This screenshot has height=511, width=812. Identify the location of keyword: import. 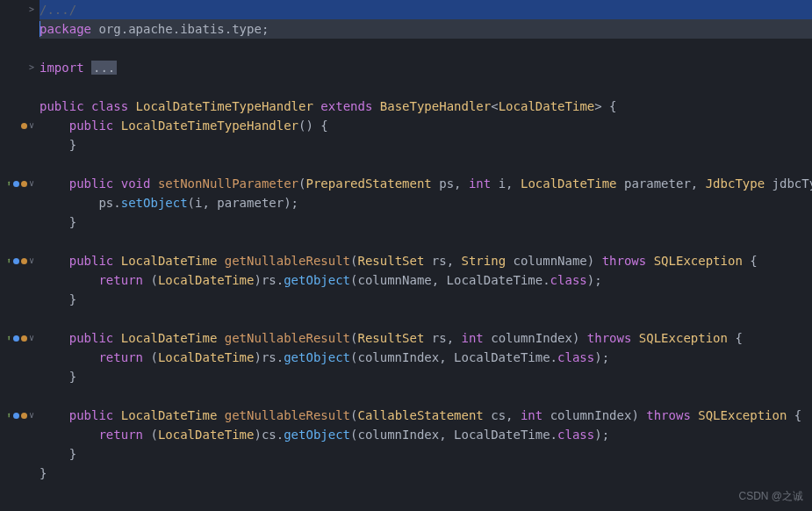
(61, 68).